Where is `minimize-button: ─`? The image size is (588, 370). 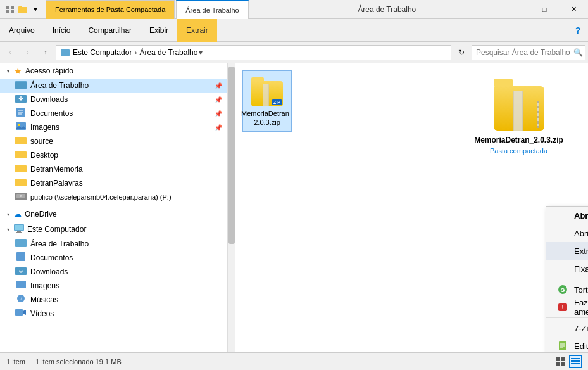
minimize-button: ─ is located at coordinates (515, 10).